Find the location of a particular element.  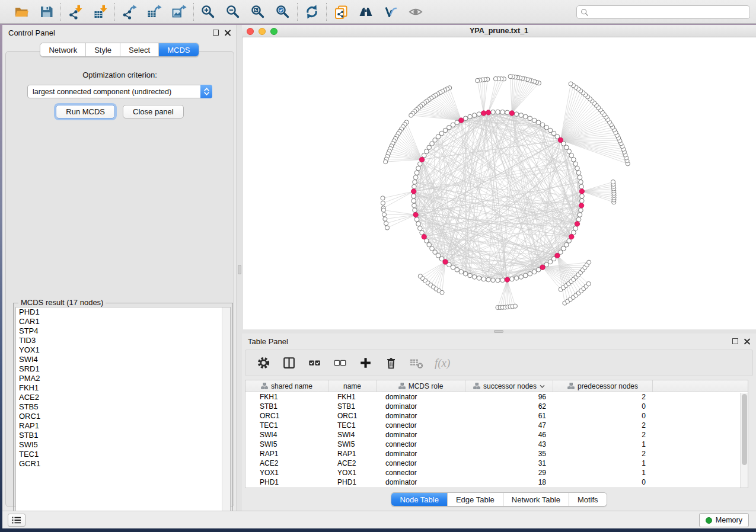

select-all-button is located at coordinates (315, 363).